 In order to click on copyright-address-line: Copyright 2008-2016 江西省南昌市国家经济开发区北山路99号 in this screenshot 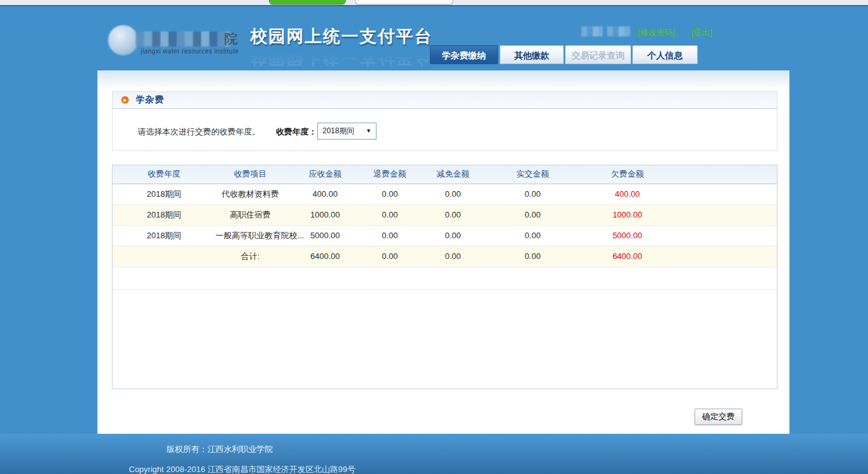, I will do `click(243, 469)`.